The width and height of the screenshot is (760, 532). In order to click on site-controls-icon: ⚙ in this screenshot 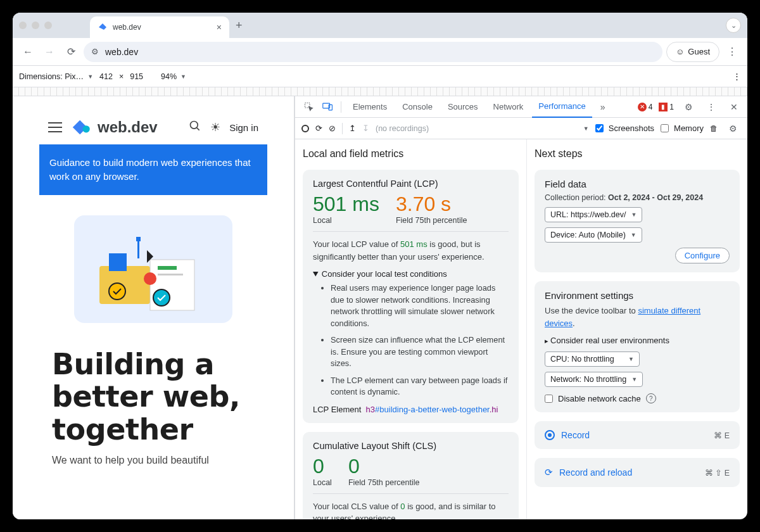, I will do `click(95, 52)`.